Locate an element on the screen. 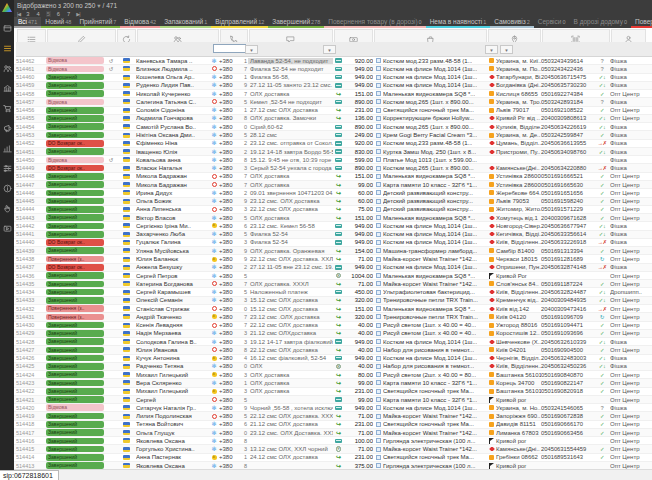 The image size is (652, 480). table-row: 514441ЗавершенийЗахарченко Люба✻+3805Фиа… is located at coordinates (333, 235).